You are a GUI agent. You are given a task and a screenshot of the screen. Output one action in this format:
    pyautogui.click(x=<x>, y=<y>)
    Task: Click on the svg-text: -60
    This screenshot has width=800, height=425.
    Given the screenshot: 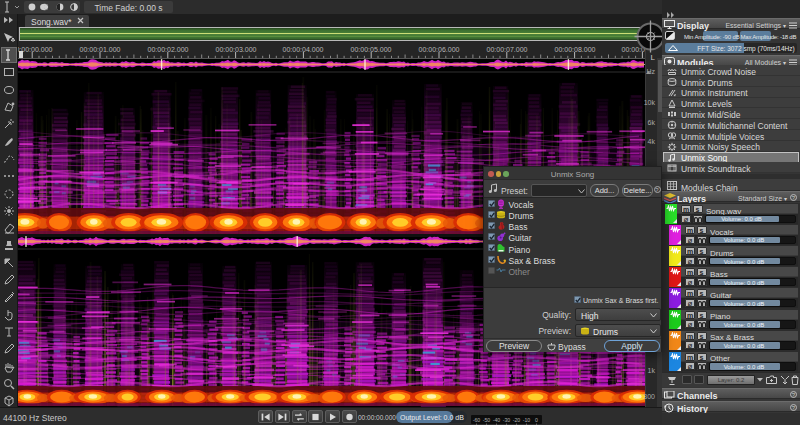 What is the action you would take?
    pyautogui.click(x=476, y=419)
    